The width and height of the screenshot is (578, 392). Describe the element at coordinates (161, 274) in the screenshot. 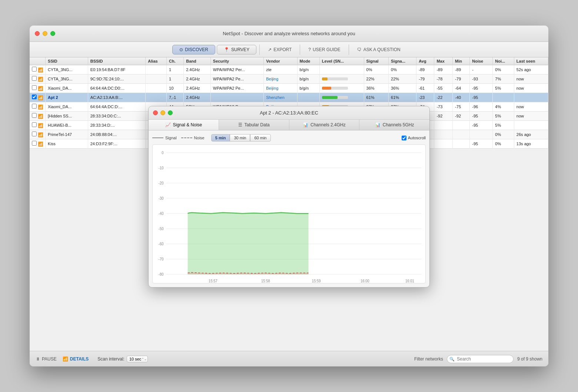

I see `svg-text: -80` at that location.